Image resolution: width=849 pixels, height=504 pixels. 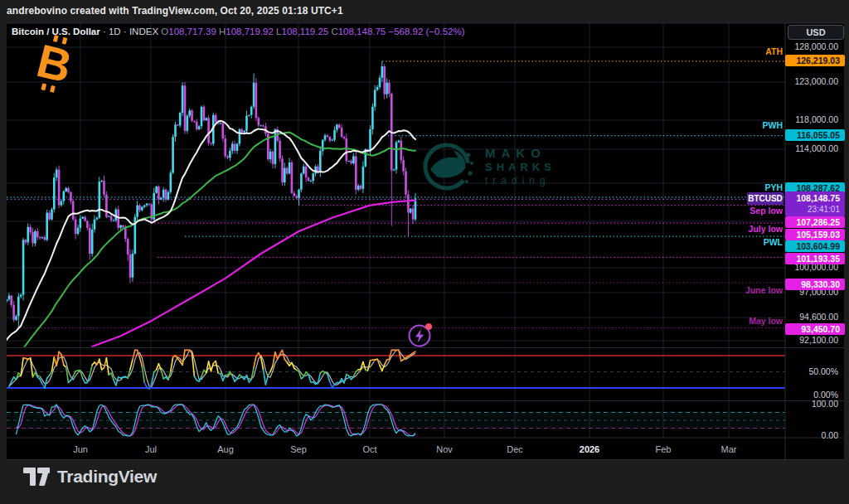 I want to click on level-price-label: 98,330.30, so click(x=815, y=284).